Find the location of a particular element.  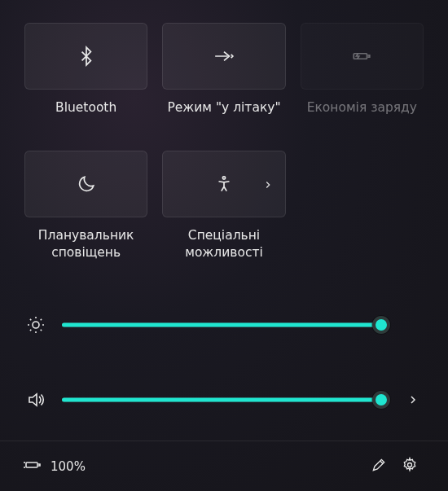

brightness-thumb is located at coordinates (381, 325).